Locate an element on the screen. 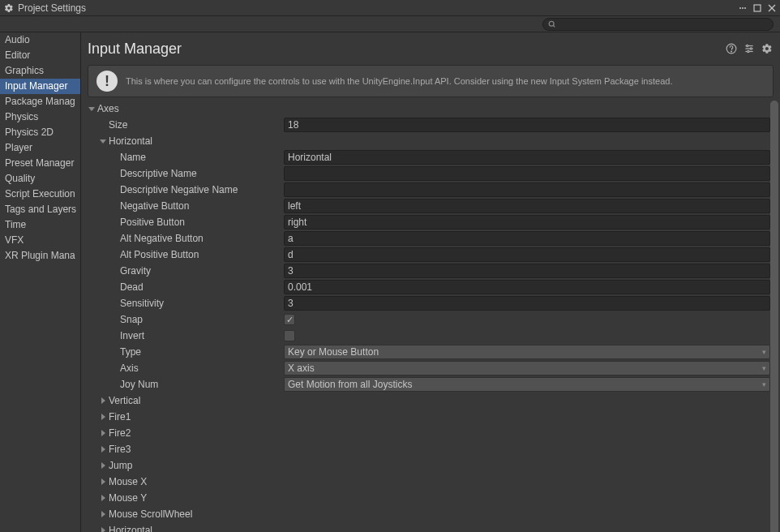  axis-entry: Fire3 is located at coordinates (434, 449).